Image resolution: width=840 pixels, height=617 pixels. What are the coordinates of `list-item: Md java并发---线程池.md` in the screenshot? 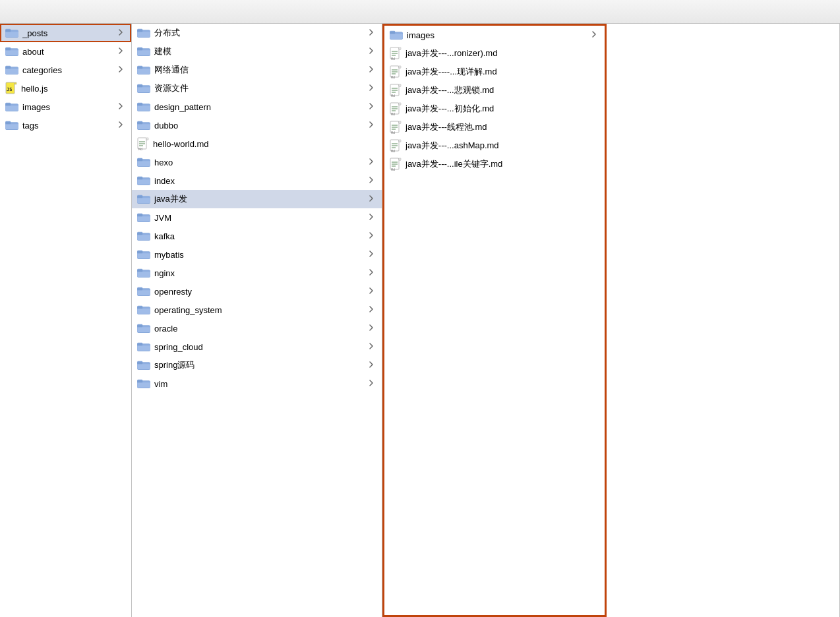 It's located at (495, 127).